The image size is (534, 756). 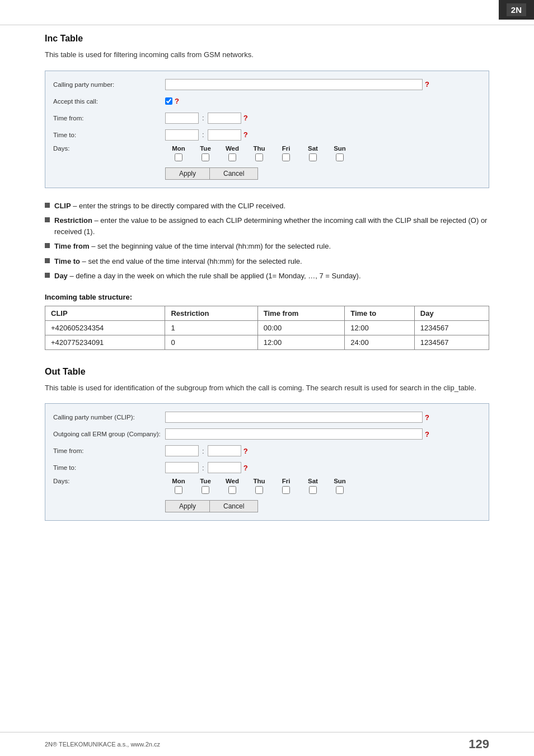 I want to click on inc-accept-call-help-icon: ?, so click(x=177, y=101).